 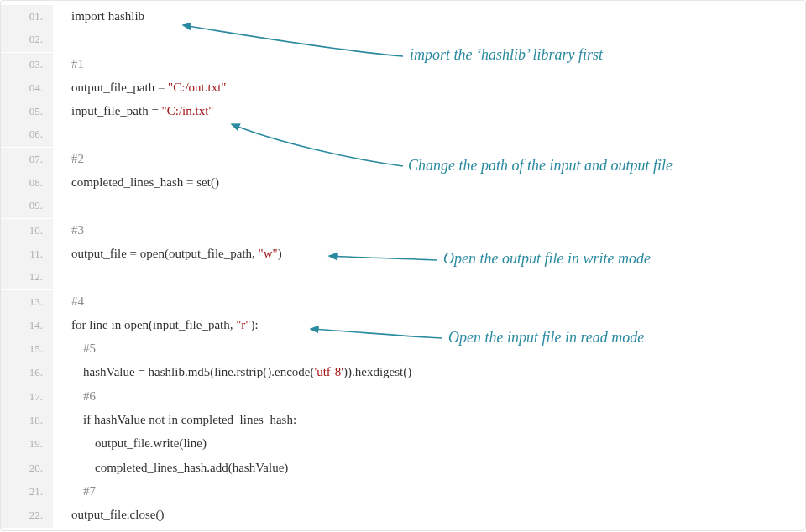 What do you see at coordinates (403, 111) in the screenshot?
I see `code-line: 05.input_file_path = "C:/in.txt"` at bounding box center [403, 111].